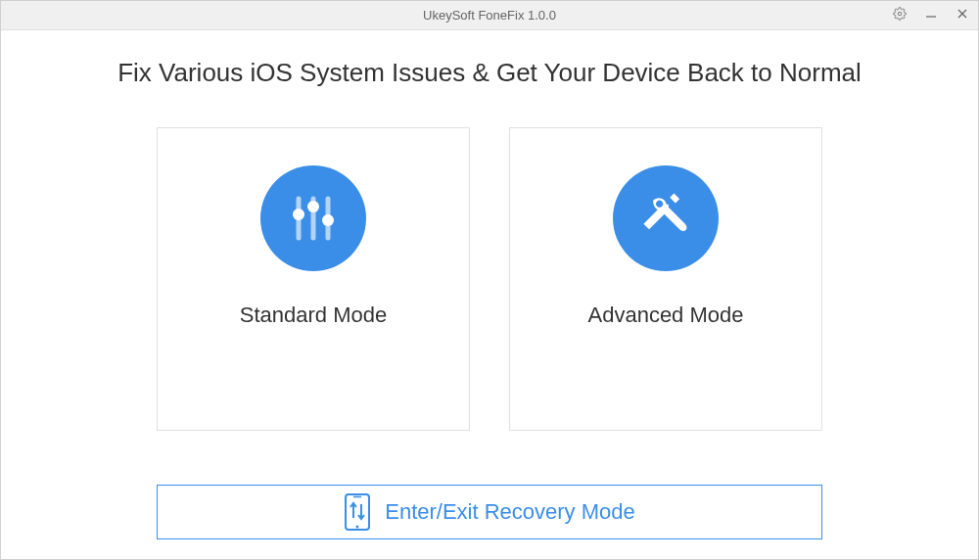  I want to click on tools-icon, so click(666, 218).